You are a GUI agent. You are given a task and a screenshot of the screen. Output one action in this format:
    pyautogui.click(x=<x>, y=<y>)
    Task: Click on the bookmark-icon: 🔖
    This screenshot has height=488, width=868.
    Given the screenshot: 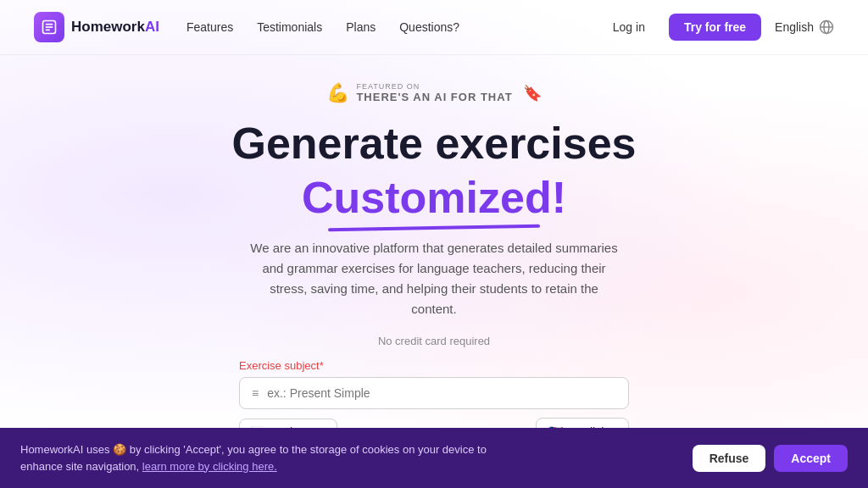 What is the action you would take?
    pyautogui.click(x=532, y=93)
    